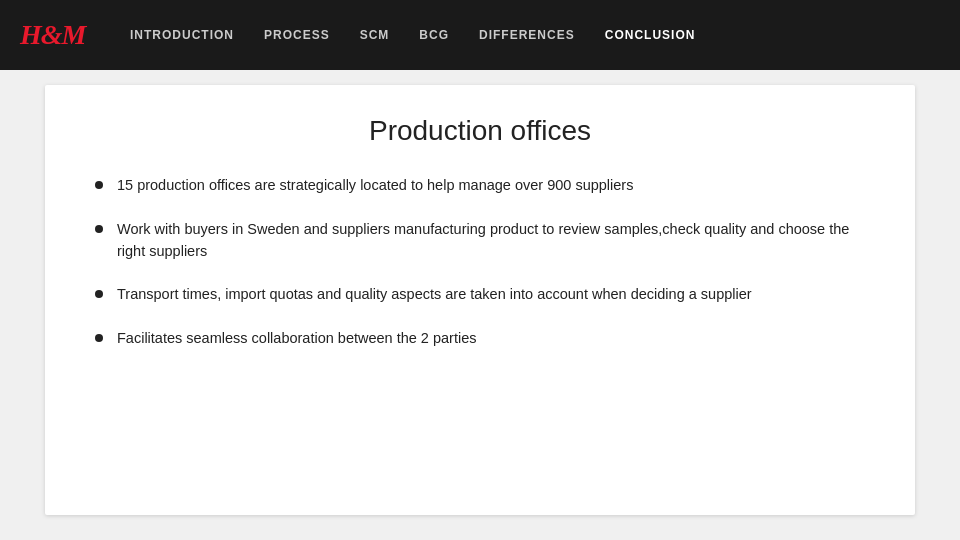 The width and height of the screenshot is (960, 540). Describe the element at coordinates (434, 35) in the screenshot. I see `nav-item-bcg: BCG` at that location.